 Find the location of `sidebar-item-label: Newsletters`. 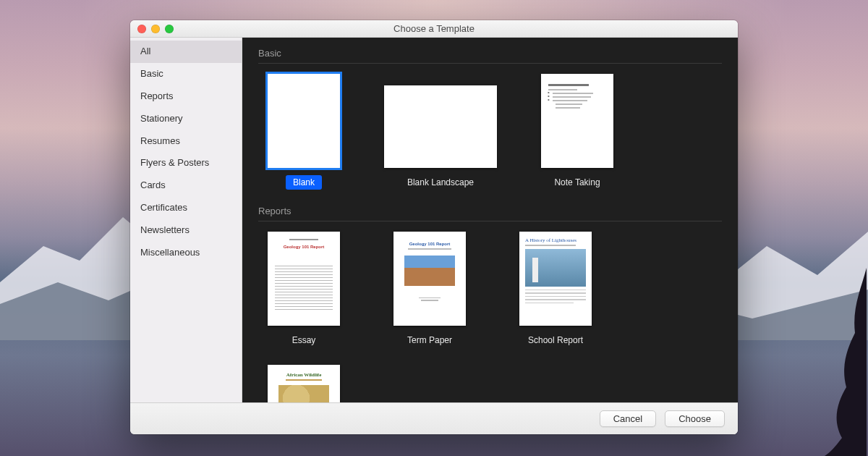

sidebar-item-label: Newsletters is located at coordinates (165, 230).